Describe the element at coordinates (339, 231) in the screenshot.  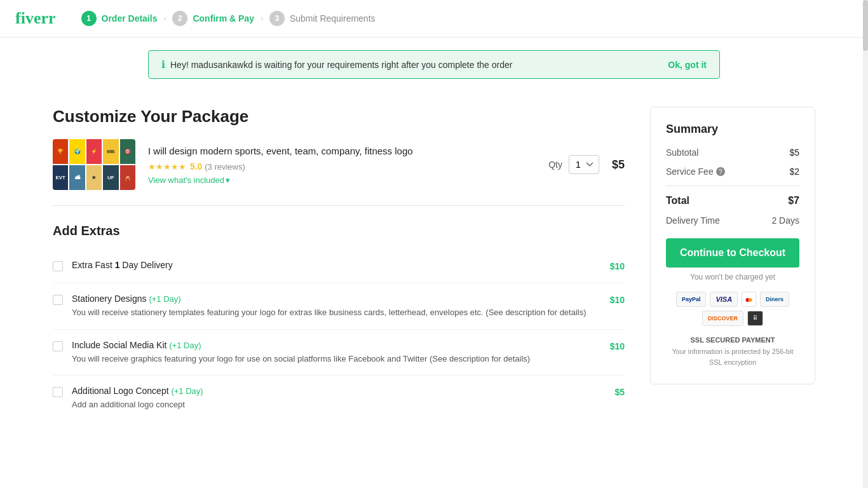
I see `extras-section-title: Add Extras` at that location.